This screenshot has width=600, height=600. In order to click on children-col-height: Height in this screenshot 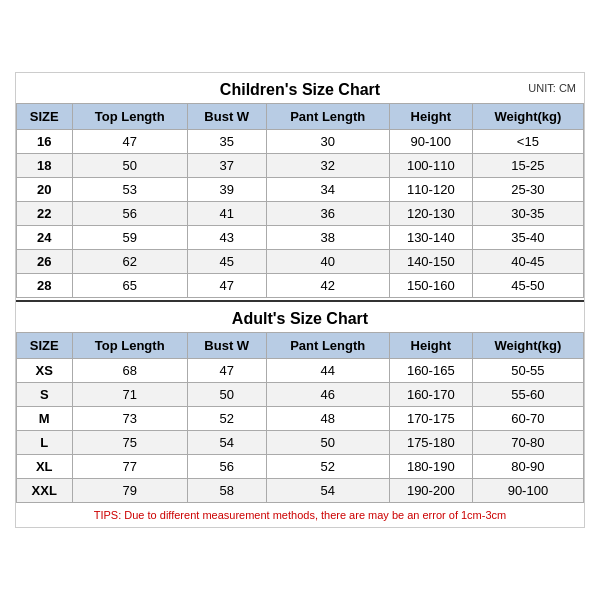, I will do `click(430, 117)`.